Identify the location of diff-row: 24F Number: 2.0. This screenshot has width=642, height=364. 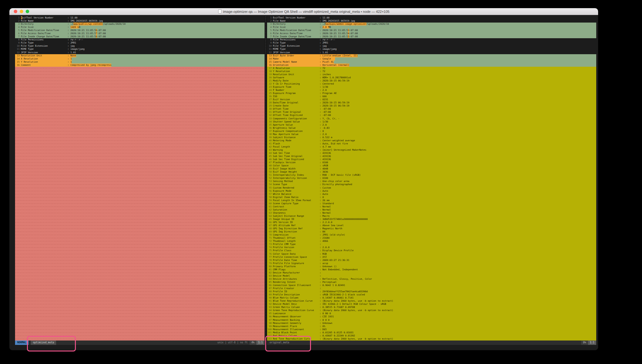
(432, 90).